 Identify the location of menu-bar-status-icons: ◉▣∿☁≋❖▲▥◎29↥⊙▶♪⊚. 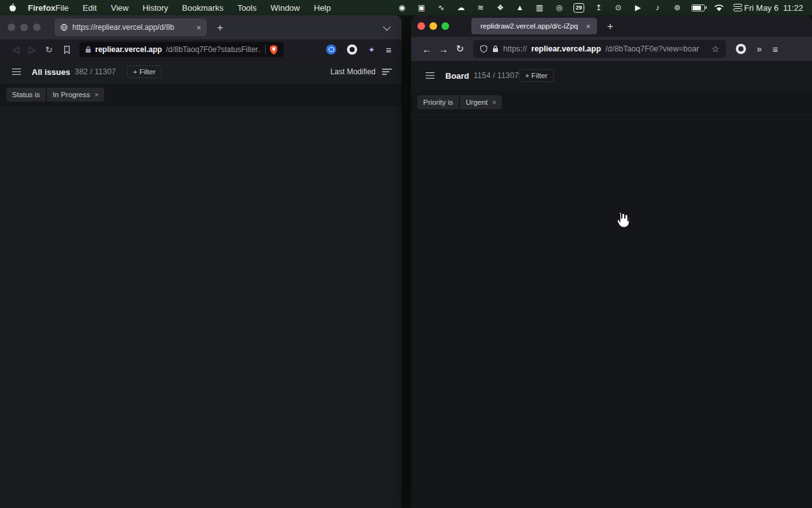
(570, 8).